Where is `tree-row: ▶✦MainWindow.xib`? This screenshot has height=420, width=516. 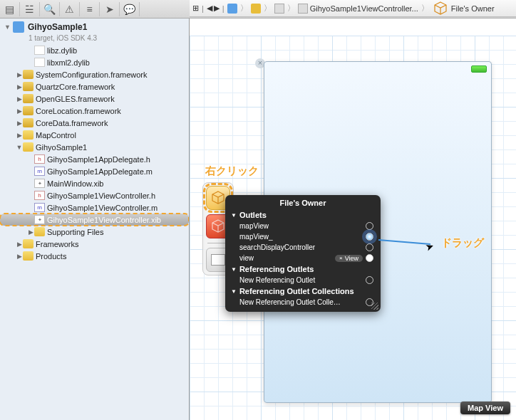
tree-row: ▶✦MainWindow.xib is located at coordinates (94, 184).